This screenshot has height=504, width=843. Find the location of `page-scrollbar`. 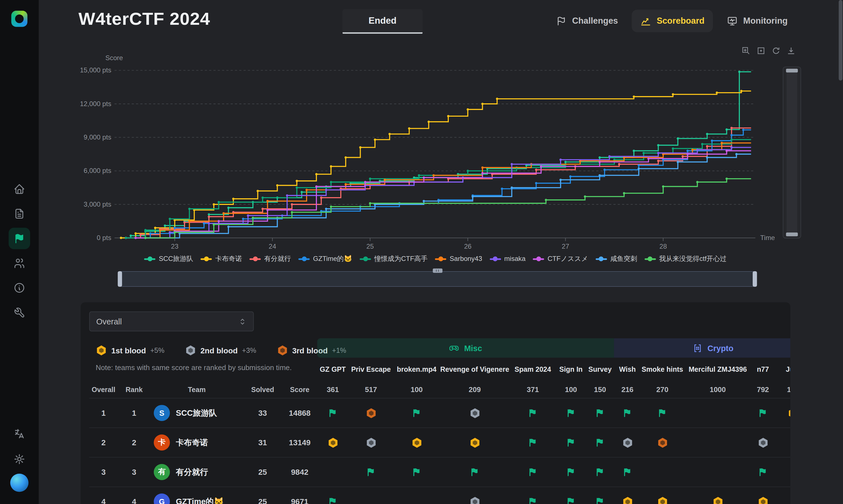

page-scrollbar is located at coordinates (841, 252).